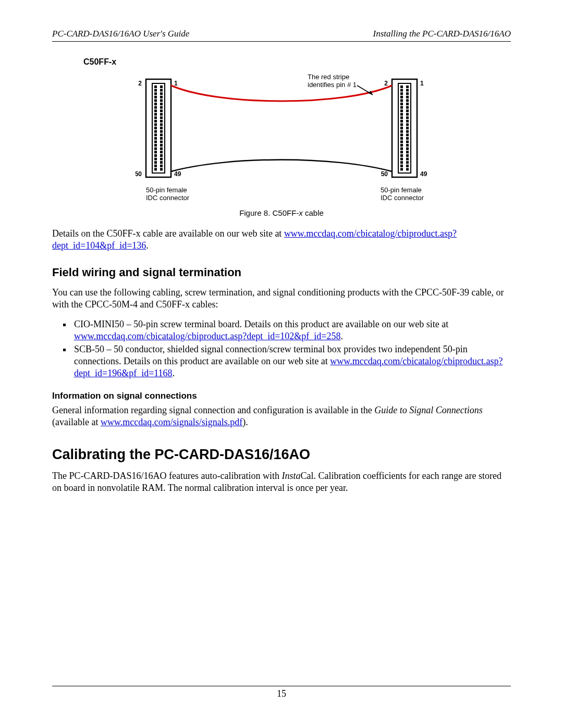 The width and height of the screenshot is (563, 728). Describe the element at coordinates (213, 410) in the screenshot. I see `para3-a: General information regarding signal con…` at that location.